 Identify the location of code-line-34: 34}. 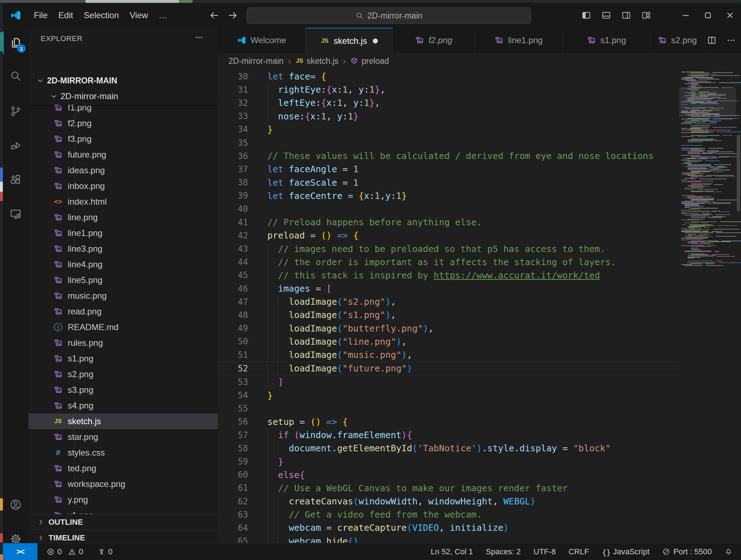
(448, 130).